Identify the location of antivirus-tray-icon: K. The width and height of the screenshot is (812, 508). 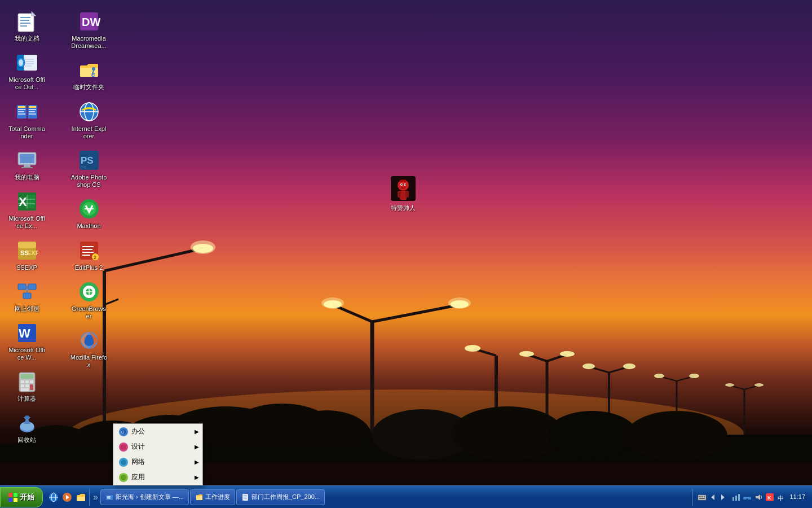
(770, 497).